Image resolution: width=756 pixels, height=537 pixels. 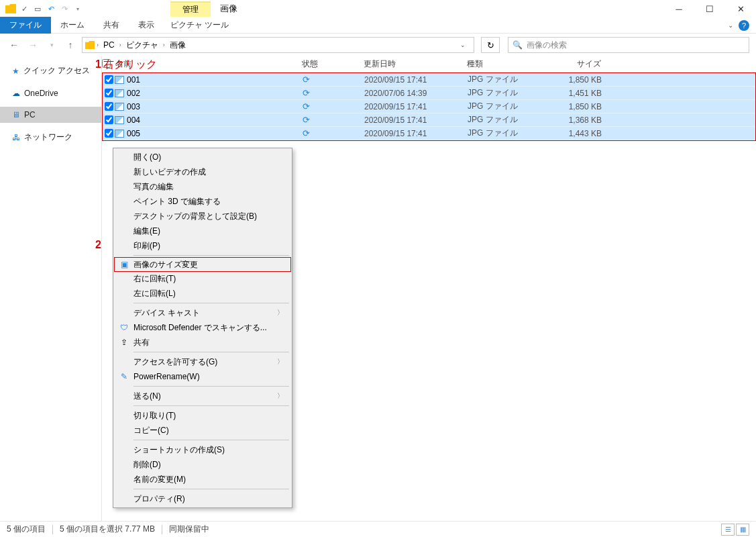 What do you see at coordinates (16, 71) in the screenshot?
I see `star-icon: ★` at bounding box center [16, 71].